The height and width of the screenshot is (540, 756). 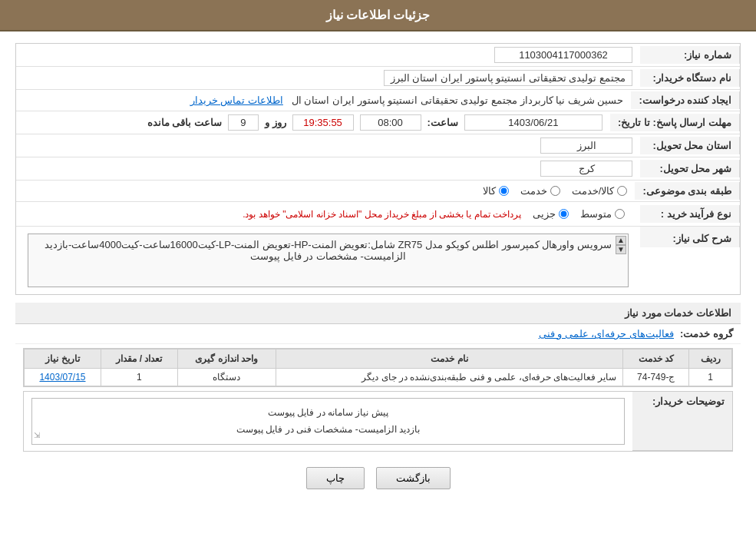 What do you see at coordinates (328, 260) in the screenshot?
I see `need-description-box: ▲ ▼ سرویس واورهال کمپرسور اطلس کوپکو مدل…` at bounding box center [328, 260].